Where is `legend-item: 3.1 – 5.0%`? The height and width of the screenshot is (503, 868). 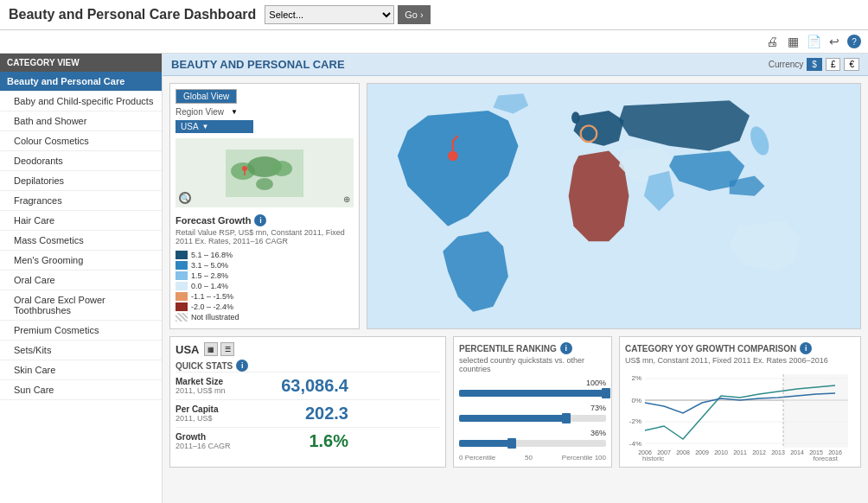 legend-item: 3.1 – 5.0% is located at coordinates (265, 265).